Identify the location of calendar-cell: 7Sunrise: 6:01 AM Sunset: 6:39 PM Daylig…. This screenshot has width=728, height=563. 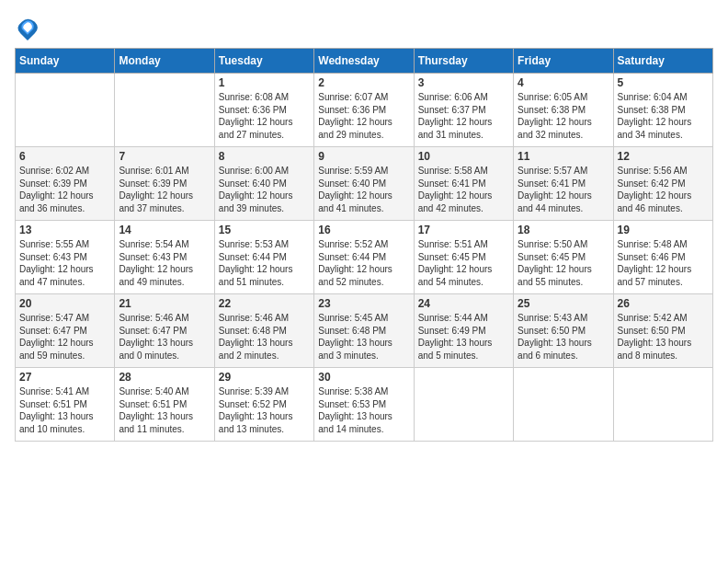
(165, 184).